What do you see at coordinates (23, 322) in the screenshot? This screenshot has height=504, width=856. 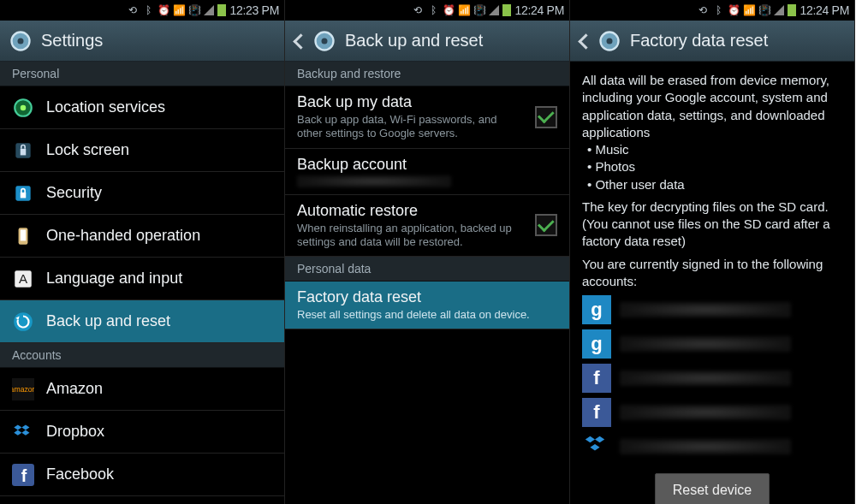 I see `backup-icon` at bounding box center [23, 322].